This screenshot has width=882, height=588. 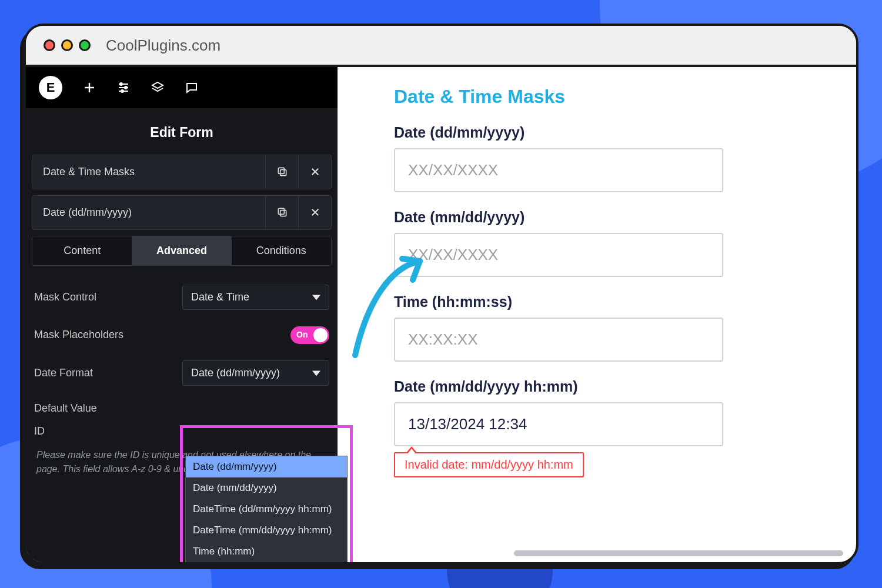 I want to click on toggle-on-label: On, so click(x=302, y=335).